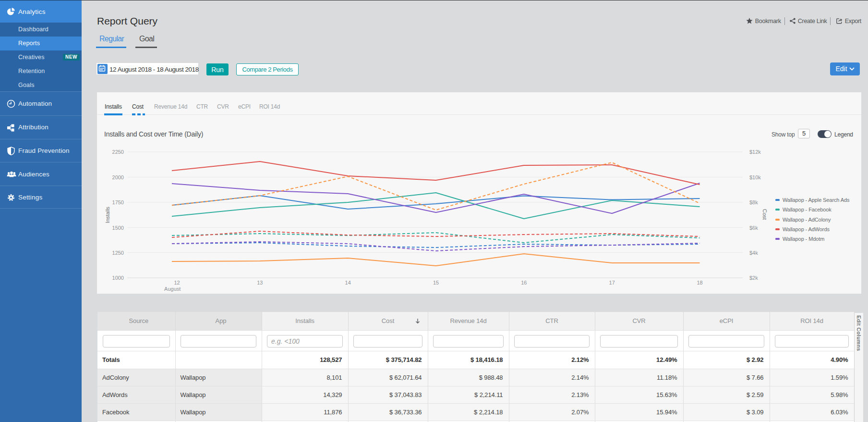 The height and width of the screenshot is (422, 868). Describe the element at coordinates (118, 278) in the screenshot. I see `svg-text: 1000` at that location.